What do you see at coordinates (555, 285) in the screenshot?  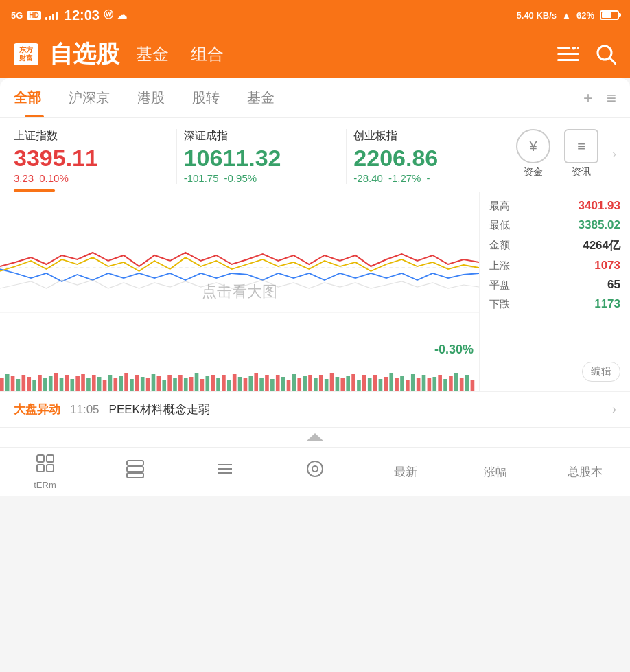 I see `stat-flat: 平盘 65` at bounding box center [555, 285].